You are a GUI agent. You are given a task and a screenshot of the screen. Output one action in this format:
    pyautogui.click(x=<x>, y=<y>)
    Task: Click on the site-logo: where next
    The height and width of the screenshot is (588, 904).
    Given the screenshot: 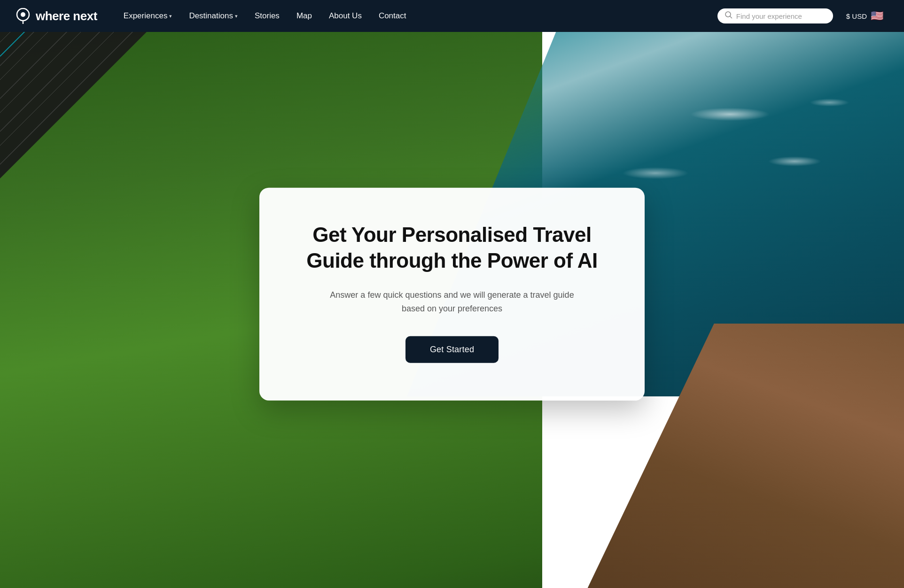 What is the action you would take?
    pyautogui.click(x=56, y=16)
    